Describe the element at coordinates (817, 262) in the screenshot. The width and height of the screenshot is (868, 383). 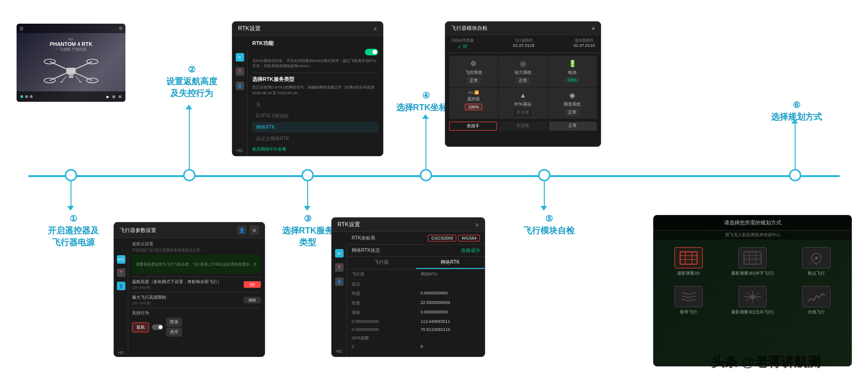
I see `planning-item-waypoint: 航点飞行` at that location.